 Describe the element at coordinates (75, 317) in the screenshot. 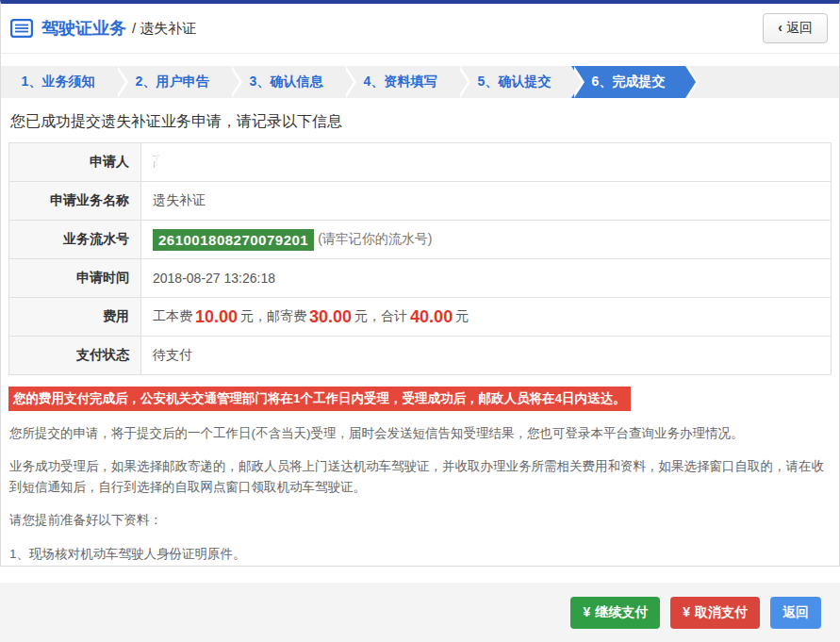

I see `row-label: 费用` at that location.